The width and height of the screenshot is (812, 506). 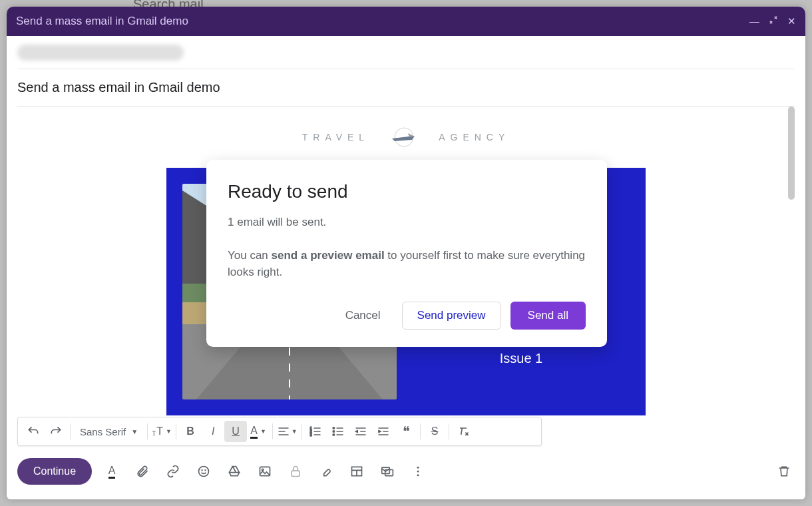 I want to click on indent-less-button, so click(x=361, y=431).